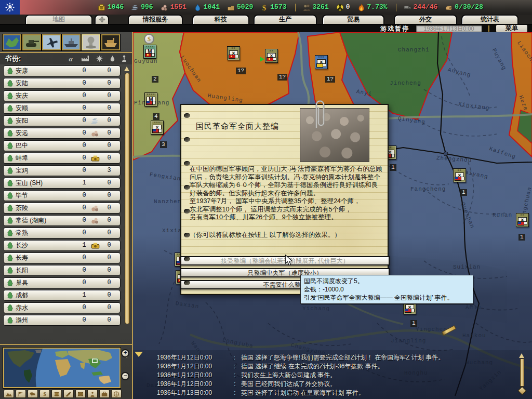 This screenshot has height=399, width=532. Describe the element at coordinates (100, 59) in the screenshot. I see `sort-aa-icon` at that location.